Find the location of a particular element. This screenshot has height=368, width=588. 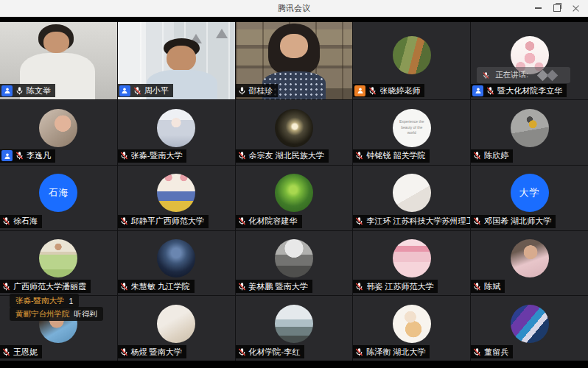

name-label: 周小平 is located at coordinates (146, 91).